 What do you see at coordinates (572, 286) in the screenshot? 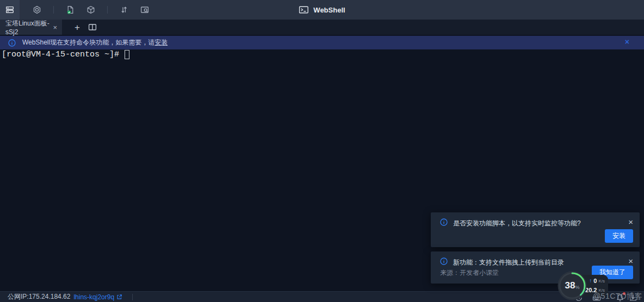
I see `load-gauge: 38 %` at bounding box center [572, 286].